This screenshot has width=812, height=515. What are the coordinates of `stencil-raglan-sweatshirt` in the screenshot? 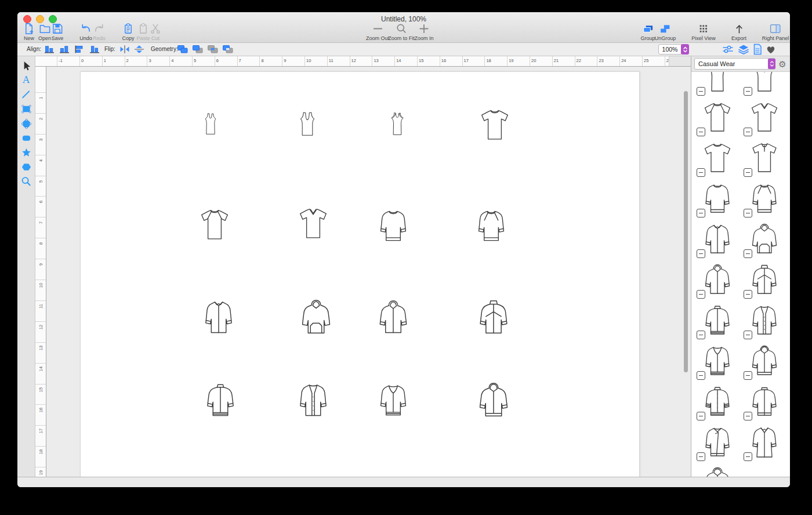 It's located at (764, 199).